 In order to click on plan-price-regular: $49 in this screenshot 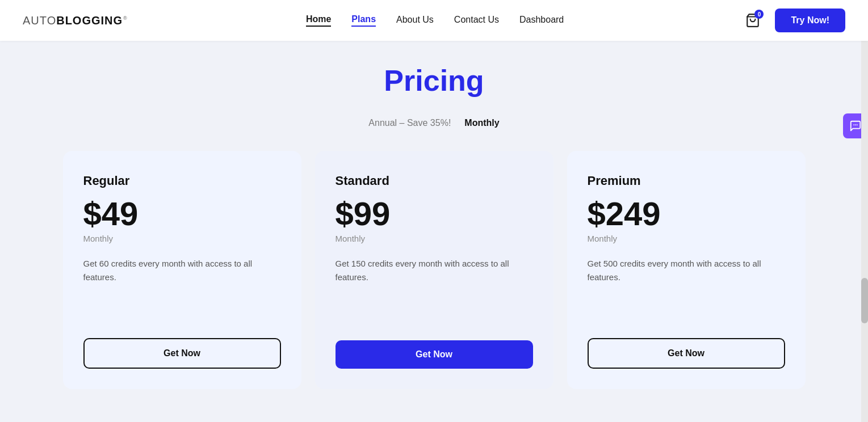, I will do `click(182, 214)`.